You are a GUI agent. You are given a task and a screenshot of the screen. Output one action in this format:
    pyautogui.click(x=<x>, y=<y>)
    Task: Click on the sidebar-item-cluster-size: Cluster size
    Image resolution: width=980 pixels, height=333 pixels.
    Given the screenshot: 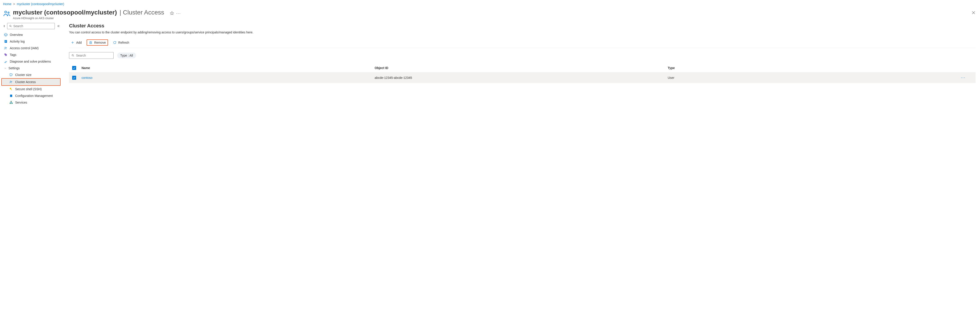 What is the action you would take?
    pyautogui.click(x=31, y=75)
    